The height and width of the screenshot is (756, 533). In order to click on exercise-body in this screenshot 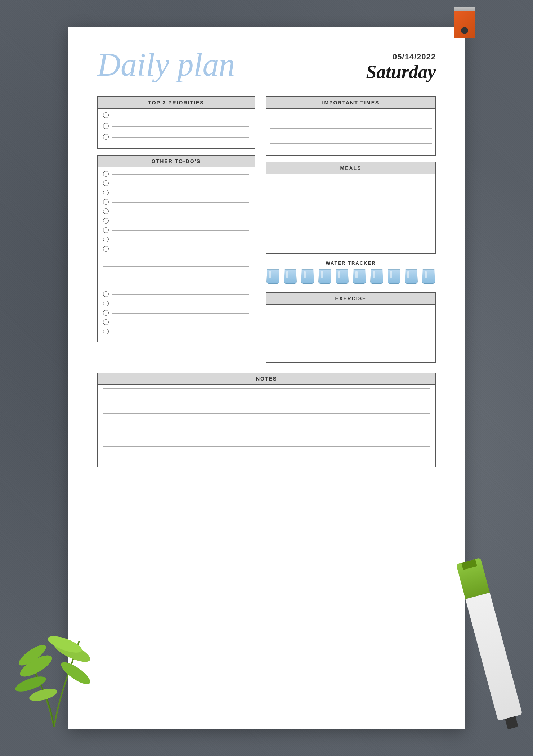, I will do `click(351, 333)`.